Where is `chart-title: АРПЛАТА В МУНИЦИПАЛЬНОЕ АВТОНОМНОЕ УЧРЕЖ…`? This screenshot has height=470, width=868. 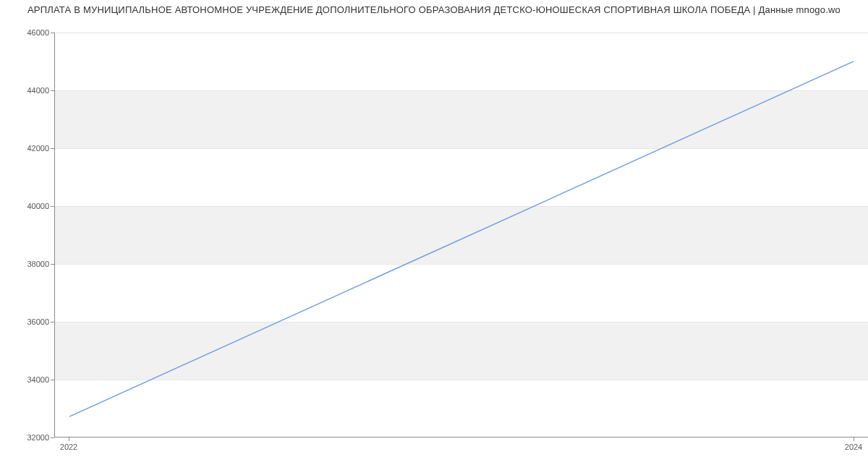
chart-title: АРПЛАТА В МУНИЦИПАЛЬНОЕ АВТОНОМНОЕ УЧРЕЖ… is located at coordinates (434, 10).